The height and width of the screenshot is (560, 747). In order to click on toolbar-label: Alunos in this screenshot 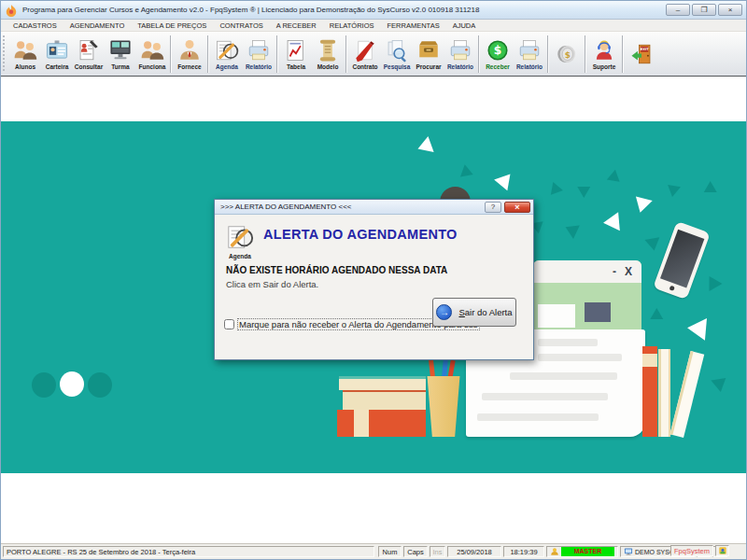, I will do `click(25, 67)`.